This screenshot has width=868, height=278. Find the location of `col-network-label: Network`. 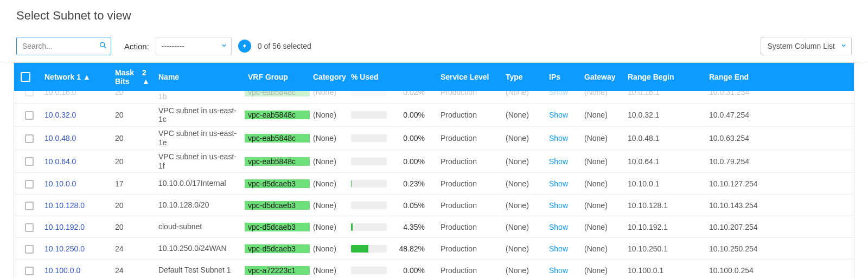

col-network-label: Network is located at coordinates (60, 77).